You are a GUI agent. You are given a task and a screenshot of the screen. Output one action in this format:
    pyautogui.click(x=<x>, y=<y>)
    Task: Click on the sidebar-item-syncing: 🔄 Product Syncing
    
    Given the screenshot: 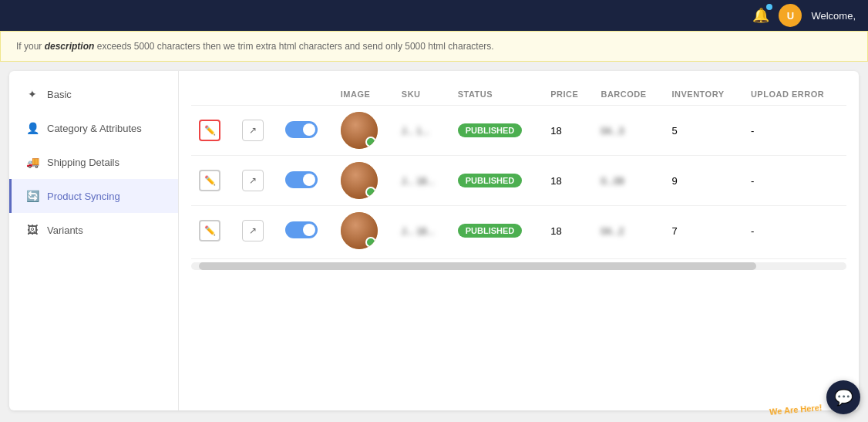 What is the action you would take?
    pyautogui.click(x=94, y=196)
    